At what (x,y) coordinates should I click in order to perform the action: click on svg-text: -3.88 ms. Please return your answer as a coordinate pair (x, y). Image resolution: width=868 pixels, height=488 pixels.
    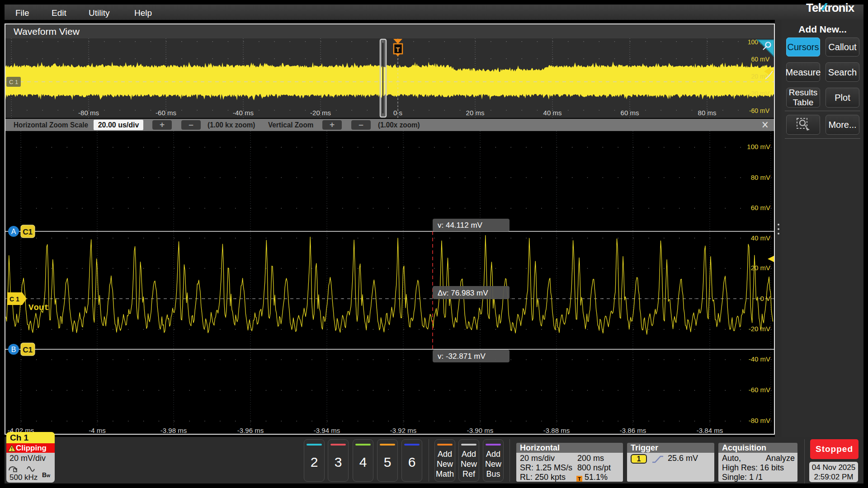
    Looking at the image, I should click on (557, 430).